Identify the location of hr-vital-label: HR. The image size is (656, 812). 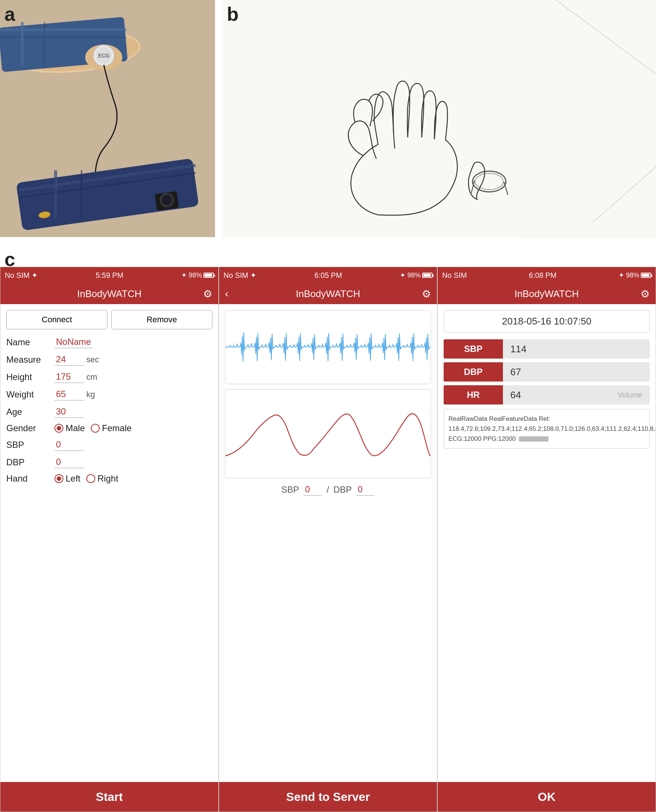
(473, 395).